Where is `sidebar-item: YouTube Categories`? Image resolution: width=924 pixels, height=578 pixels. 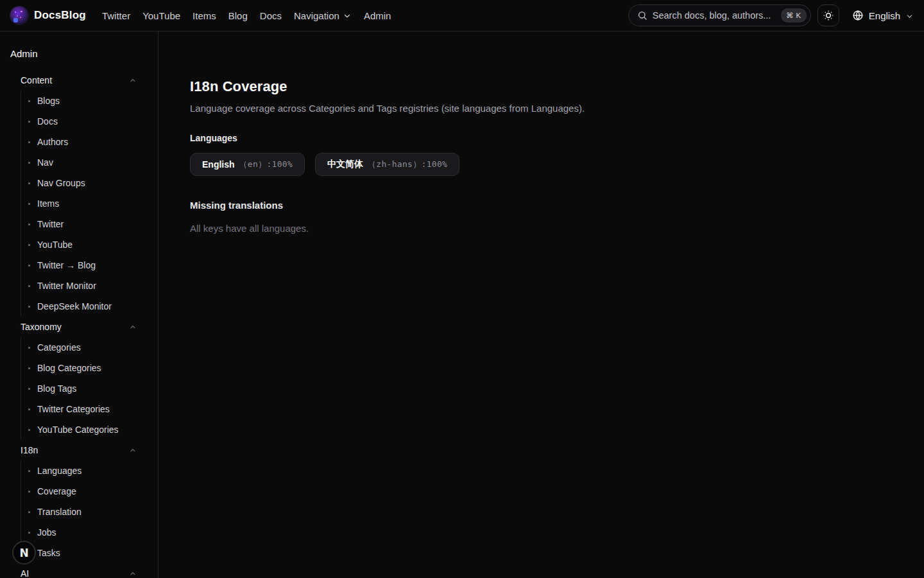 sidebar-item: YouTube Categories is located at coordinates (79, 430).